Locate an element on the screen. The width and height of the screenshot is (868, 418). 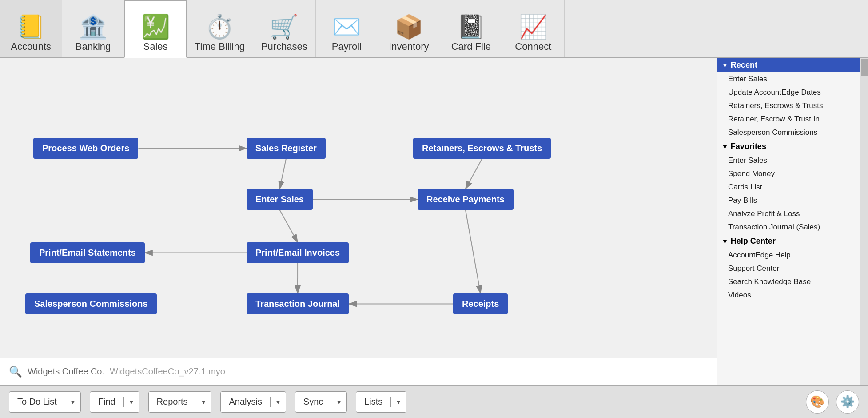
panel-item-salesperson-commissions: Salesperson Commissions is located at coordinates (789, 133).